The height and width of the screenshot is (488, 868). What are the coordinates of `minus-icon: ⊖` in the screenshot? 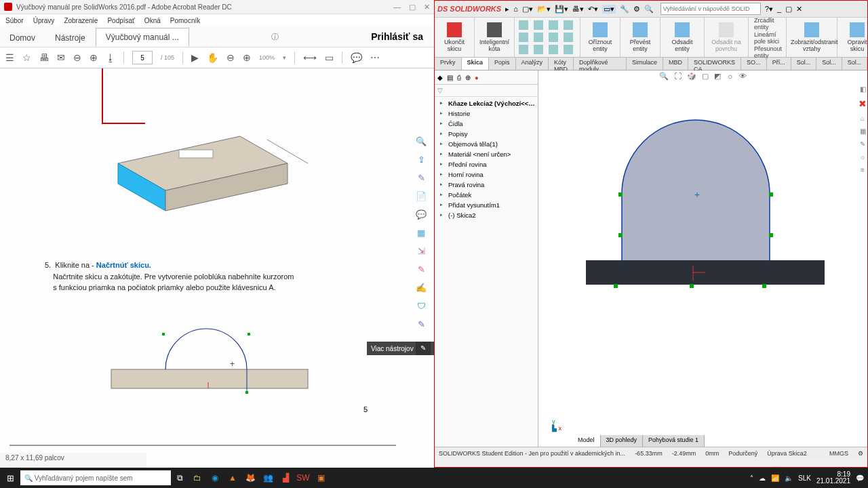 It's located at (231, 58).